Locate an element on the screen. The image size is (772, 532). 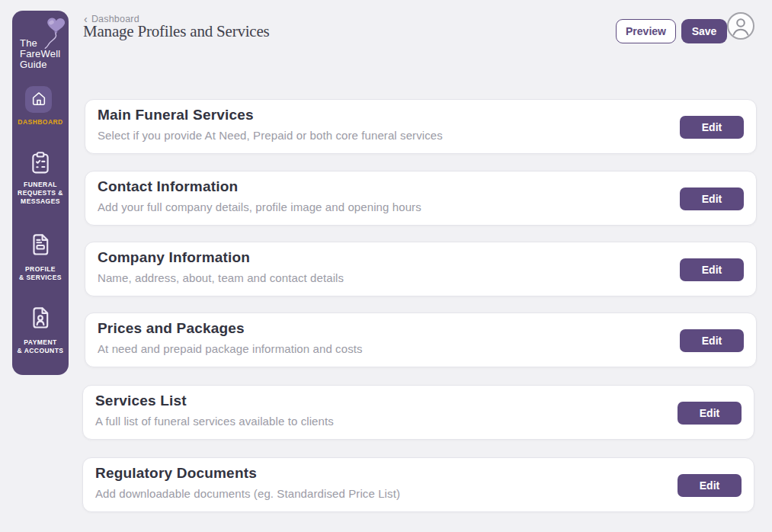
person-document-icon is located at coordinates (40, 319).